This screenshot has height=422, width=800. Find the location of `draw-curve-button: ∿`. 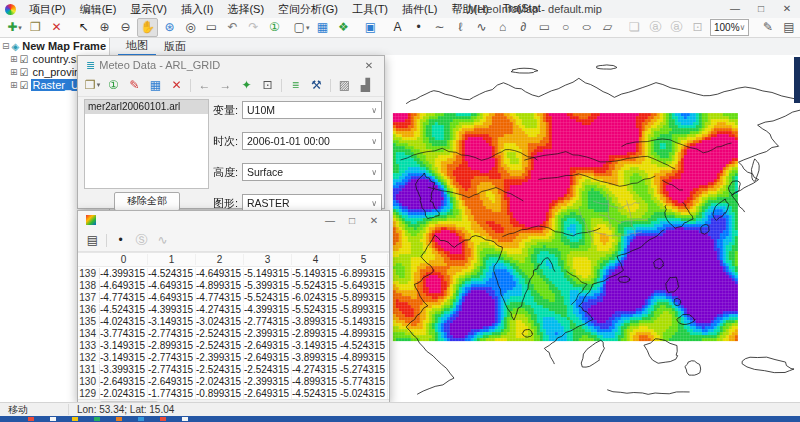

draw-curve-button: ∿ is located at coordinates (482, 28).